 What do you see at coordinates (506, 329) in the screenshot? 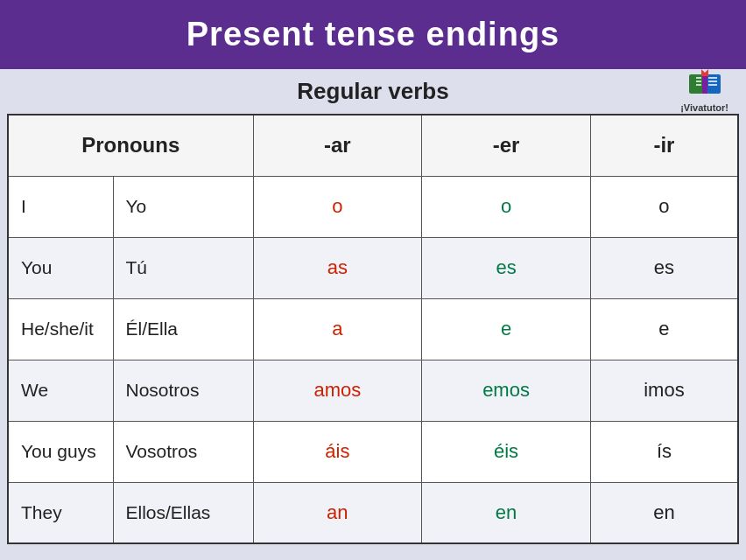
I see `cell-er: e` at bounding box center [506, 329].